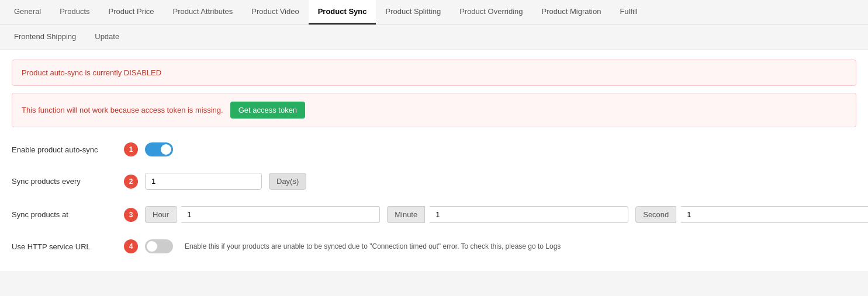 This screenshot has height=296, width=868. Describe the element at coordinates (373, 246) in the screenshot. I see `http-helper-text: Enable this if your products are unable …` at that location.